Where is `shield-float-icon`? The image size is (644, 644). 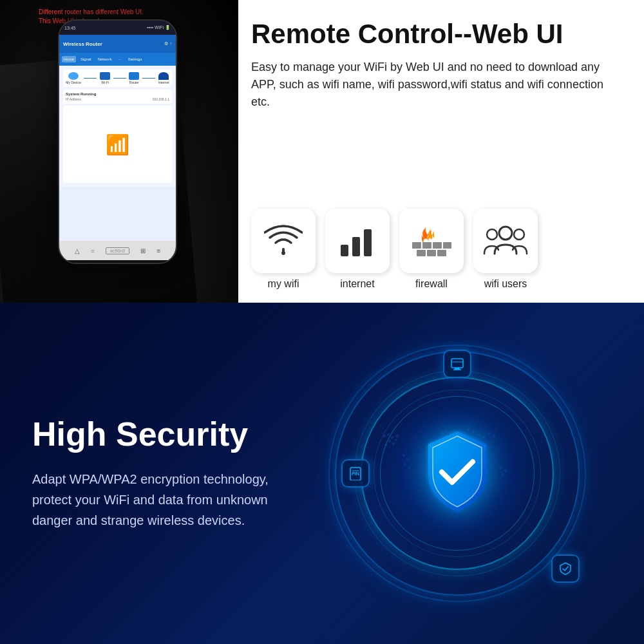 shield-float-icon is located at coordinates (565, 569).